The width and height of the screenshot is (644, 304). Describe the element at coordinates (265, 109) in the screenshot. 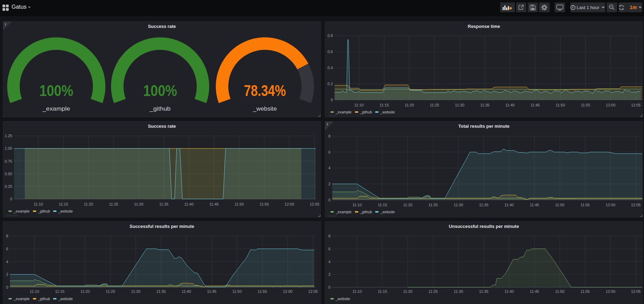

I see `svg-text: _website` at that location.